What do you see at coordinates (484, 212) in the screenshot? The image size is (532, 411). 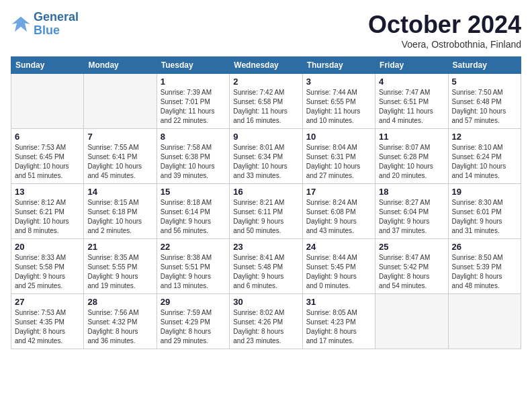 I see `calendar-day-cell: 19Sunrise: 8:30 AMSunset: 6:01 PMDayligh…` at bounding box center [484, 212].